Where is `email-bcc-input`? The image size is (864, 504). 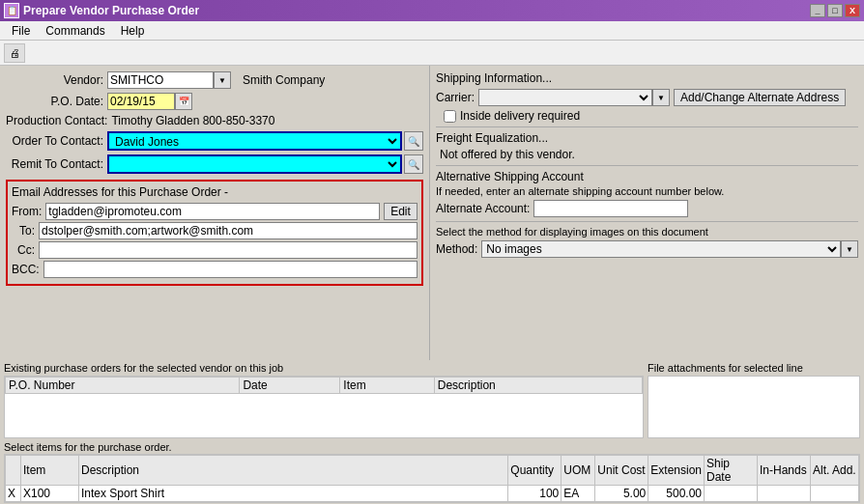
email-bcc-input is located at coordinates (230, 269).